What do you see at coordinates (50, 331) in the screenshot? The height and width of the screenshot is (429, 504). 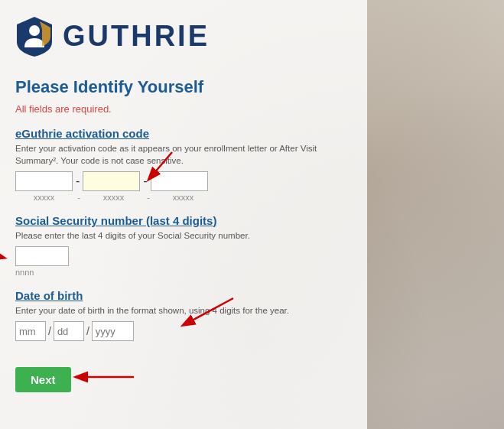 I see `dob-sep-1: /` at bounding box center [50, 331].